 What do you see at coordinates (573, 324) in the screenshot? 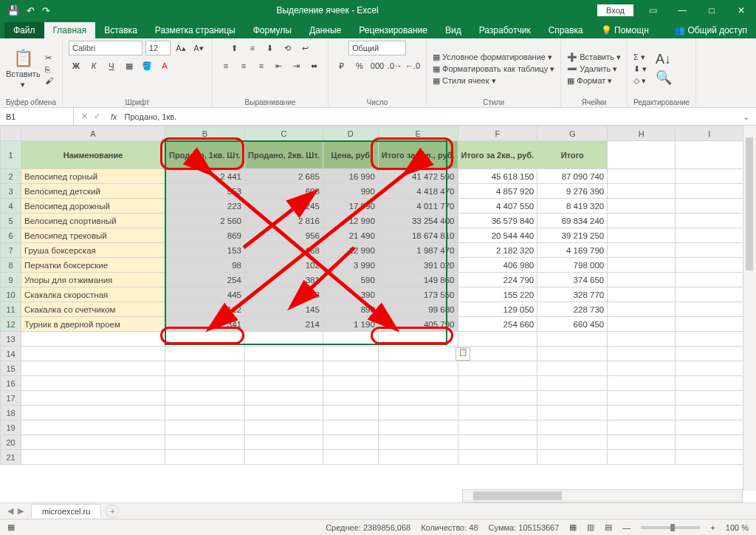
I see `cell: 660 450` at bounding box center [573, 324].